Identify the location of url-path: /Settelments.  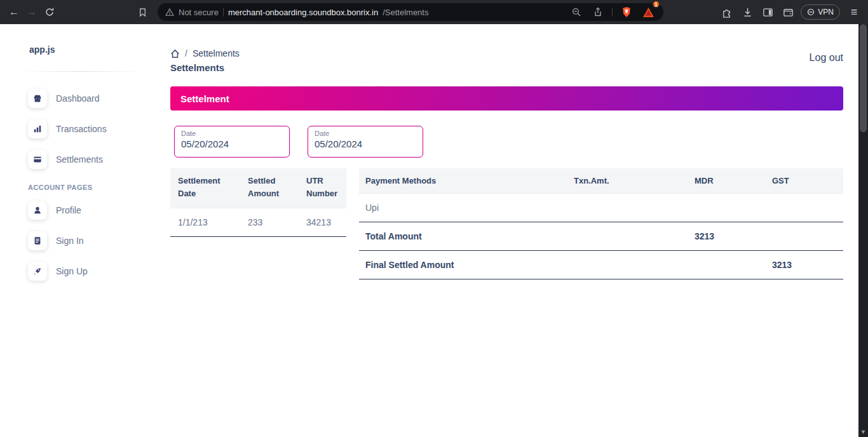
(405, 13).